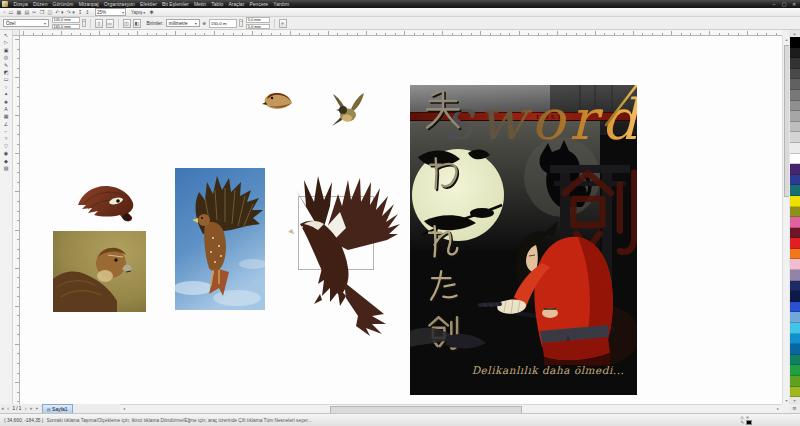 The width and height of the screenshot is (800, 426). I want to click on palette-swatch-f0e000, so click(795, 202).